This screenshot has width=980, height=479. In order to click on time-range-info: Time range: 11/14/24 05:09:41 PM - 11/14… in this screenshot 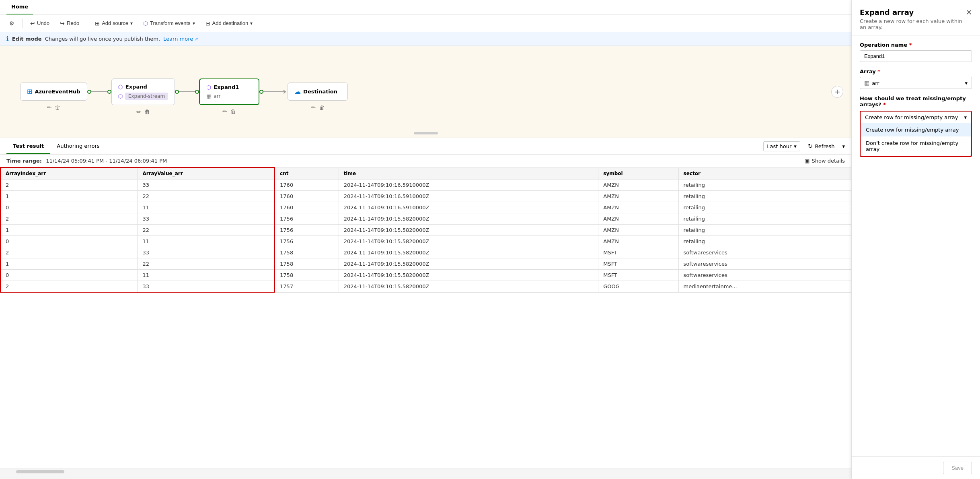, I will do `click(87, 161)`.